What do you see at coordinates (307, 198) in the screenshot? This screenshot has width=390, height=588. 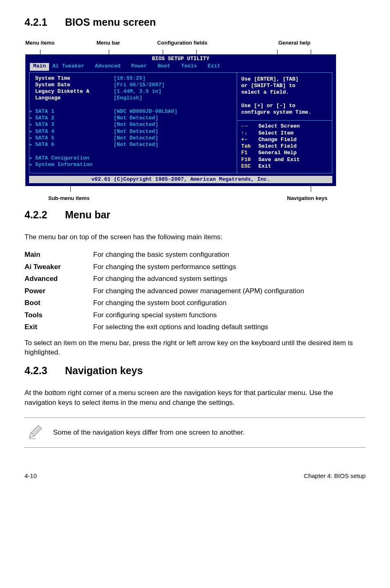 I see `anno-nav-keys: Navigation keys` at bounding box center [307, 198].